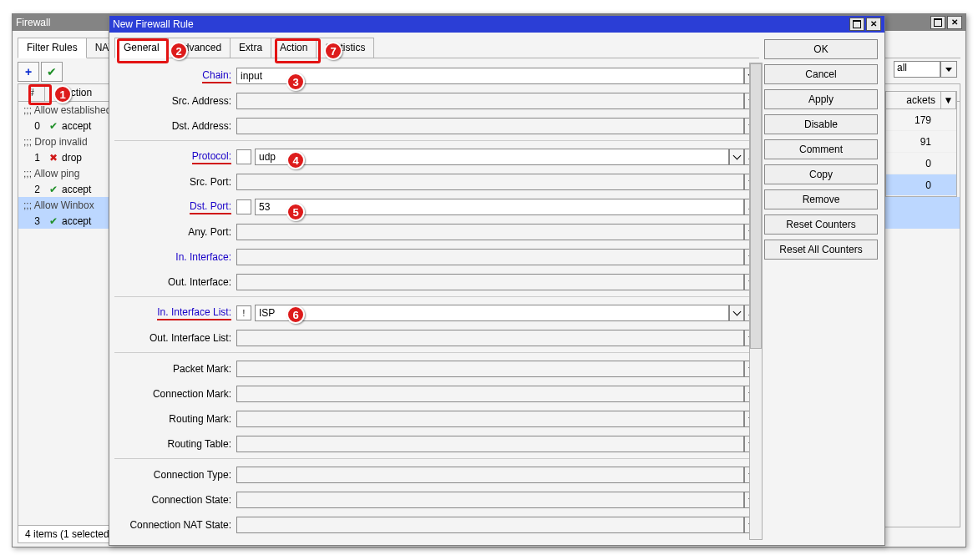 The width and height of the screenshot is (978, 560). Describe the element at coordinates (914, 142) in the screenshot. I see `packet-count: 91` at that location.